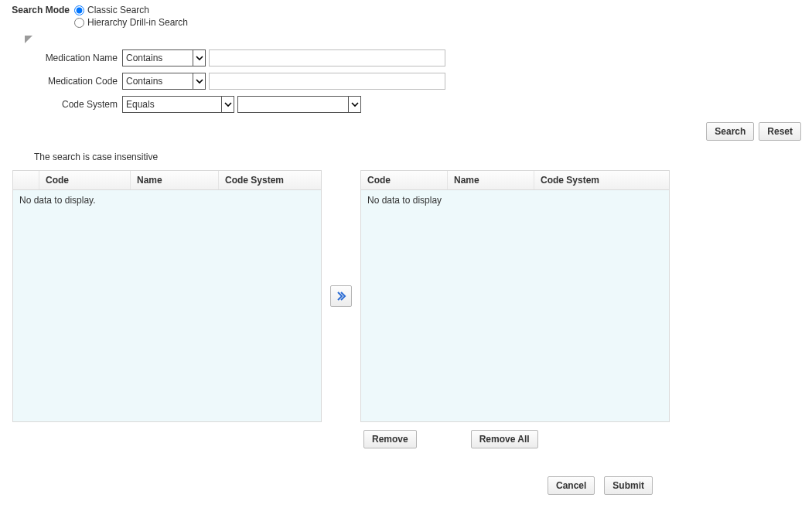  I want to click on results-col-code: Code, so click(85, 180).